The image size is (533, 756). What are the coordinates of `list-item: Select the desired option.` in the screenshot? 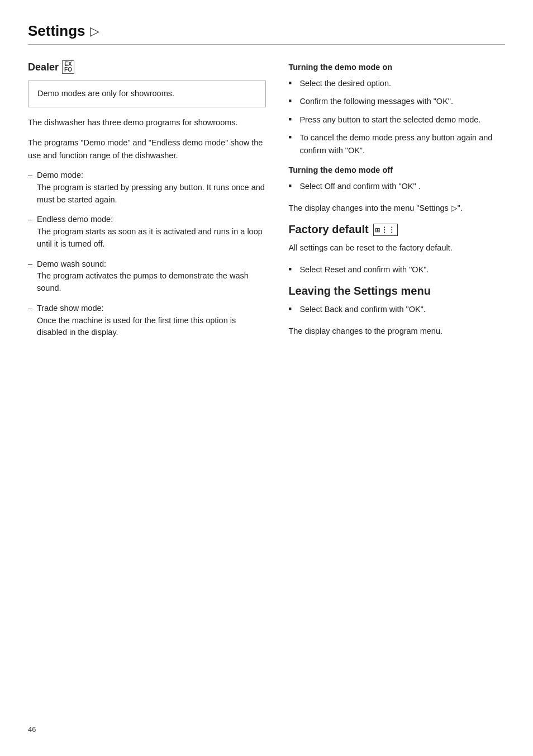 It's located at (397, 83).